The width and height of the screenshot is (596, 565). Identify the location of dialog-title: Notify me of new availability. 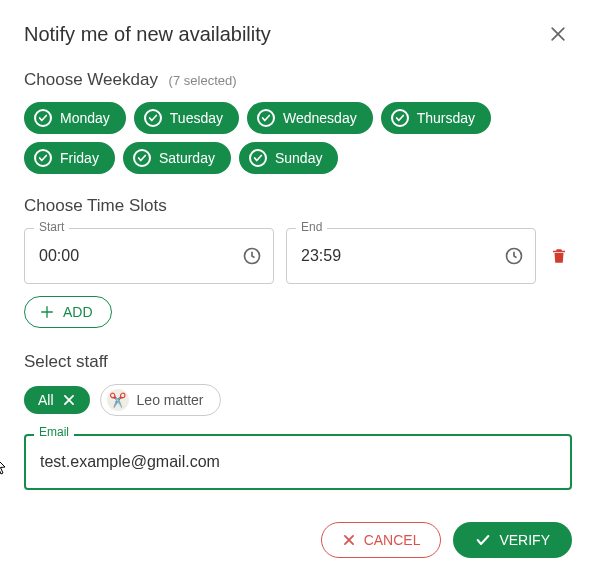
(148, 34).